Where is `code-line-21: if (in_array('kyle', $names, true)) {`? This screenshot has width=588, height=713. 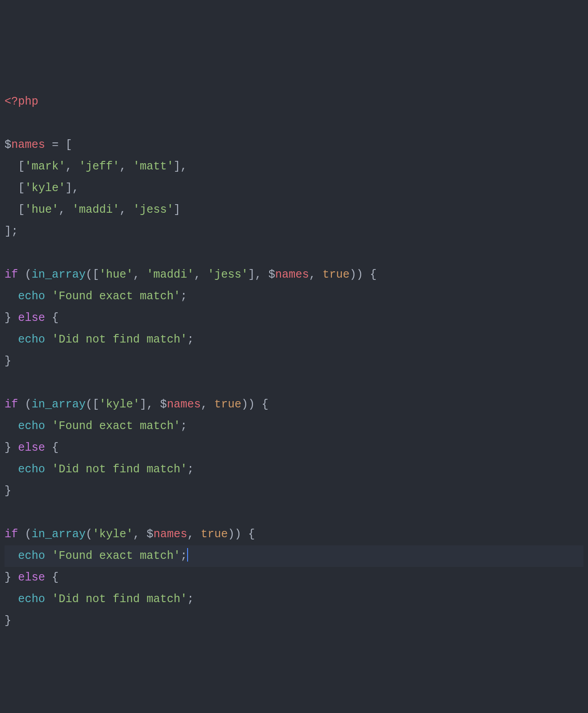 code-line-21: if (in_array('kyle', $names, true)) { is located at coordinates (294, 535).